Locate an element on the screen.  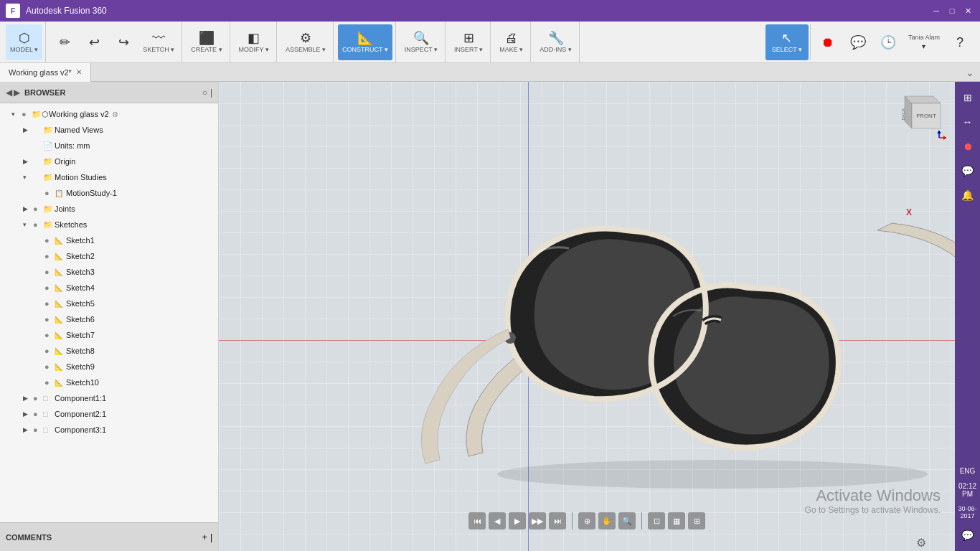
tree-motion-studies: ▾ 📁 Motion Studies is located at coordinates (109, 177).